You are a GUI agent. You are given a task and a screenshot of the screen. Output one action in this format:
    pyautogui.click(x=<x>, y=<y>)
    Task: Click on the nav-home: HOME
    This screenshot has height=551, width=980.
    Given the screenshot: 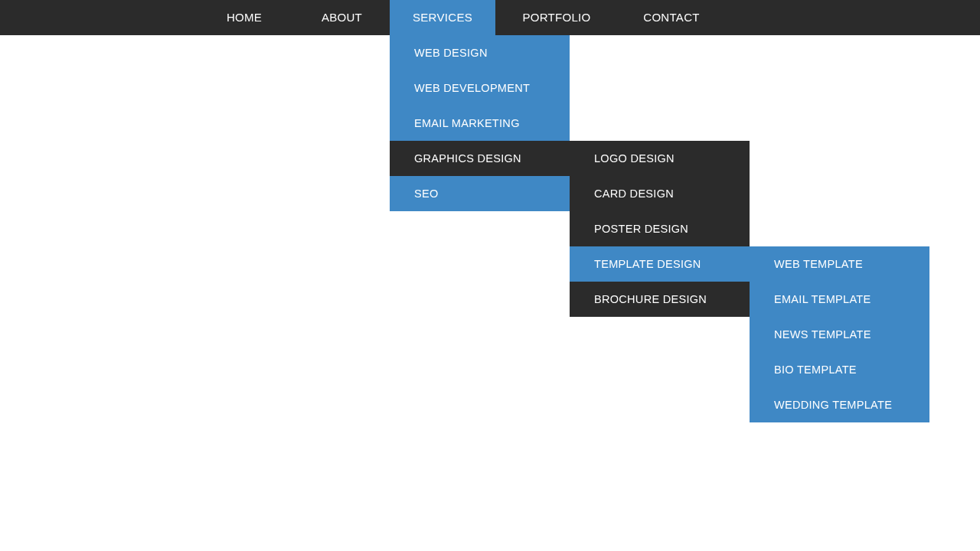 What is the action you would take?
    pyautogui.click(x=244, y=18)
    